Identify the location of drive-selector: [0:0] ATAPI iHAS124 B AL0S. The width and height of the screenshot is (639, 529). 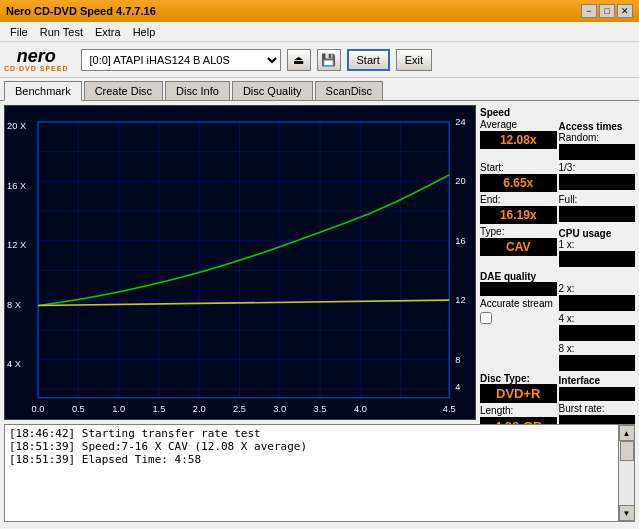
(181, 60).